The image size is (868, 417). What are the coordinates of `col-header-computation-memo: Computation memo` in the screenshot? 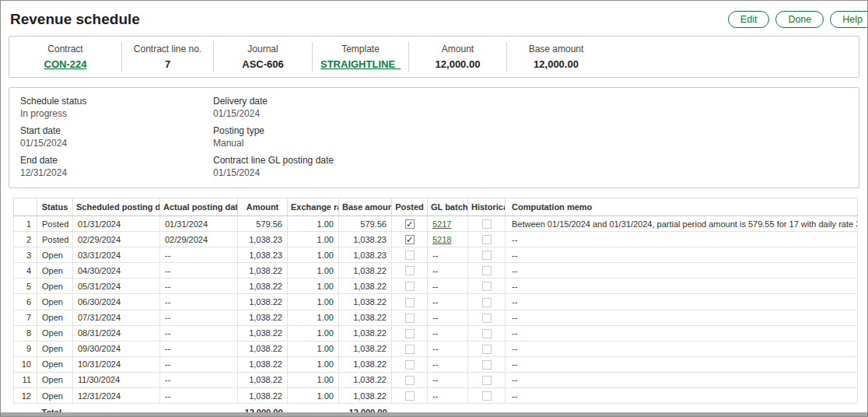 It's located at (681, 207).